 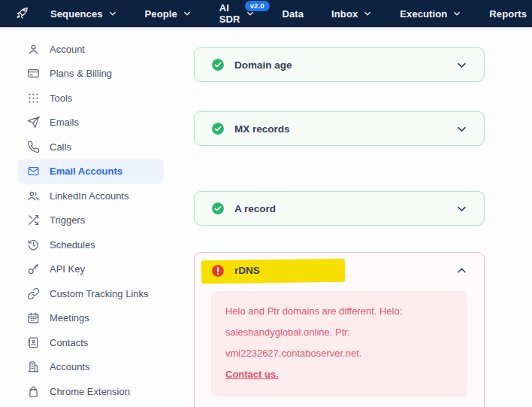 I want to click on people-icon, so click(x=33, y=196).